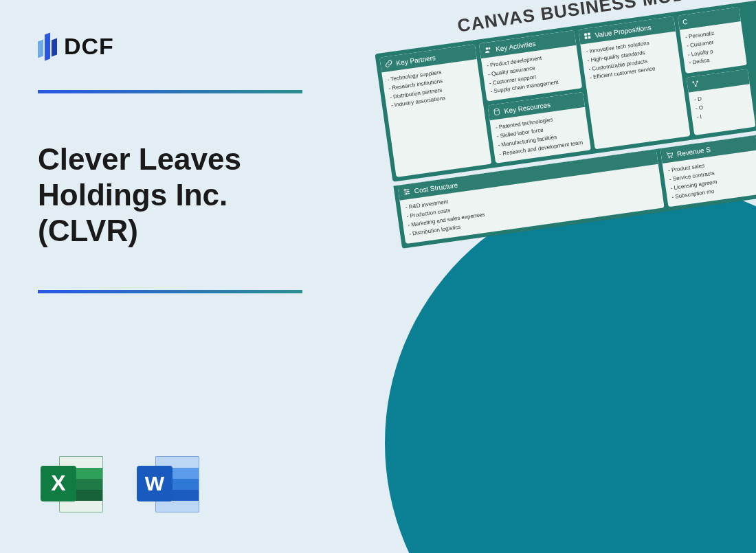  What do you see at coordinates (531, 66) in the screenshot?
I see `cell-key-activities: Key Activities Product development Quali…` at bounding box center [531, 66].